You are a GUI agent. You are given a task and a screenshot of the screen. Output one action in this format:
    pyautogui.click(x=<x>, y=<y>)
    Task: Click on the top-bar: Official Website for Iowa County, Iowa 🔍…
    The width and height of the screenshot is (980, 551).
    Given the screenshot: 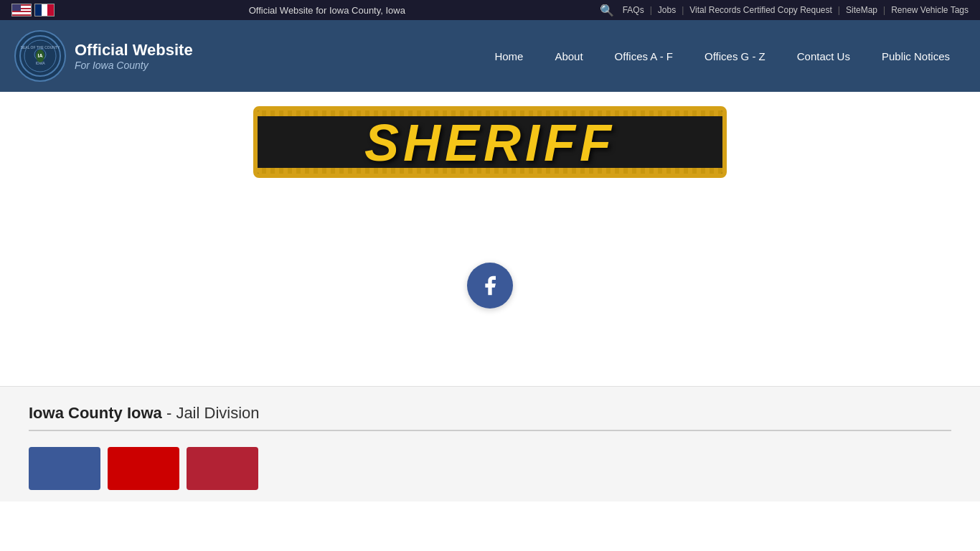 What is the action you would take?
    pyautogui.click(x=490, y=10)
    